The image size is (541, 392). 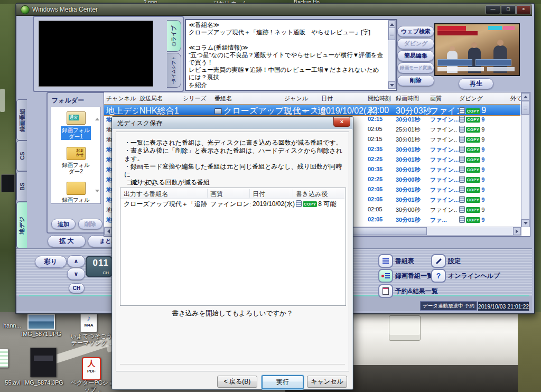 I want to click on cell-start-time: 02:05, so click(x=375, y=219).